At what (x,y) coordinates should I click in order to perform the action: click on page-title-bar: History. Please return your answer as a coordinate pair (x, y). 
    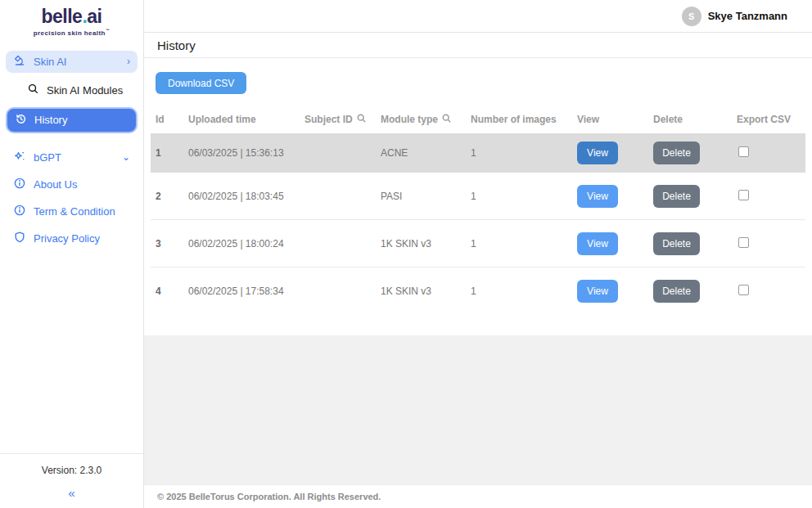
    Looking at the image, I should click on (478, 46).